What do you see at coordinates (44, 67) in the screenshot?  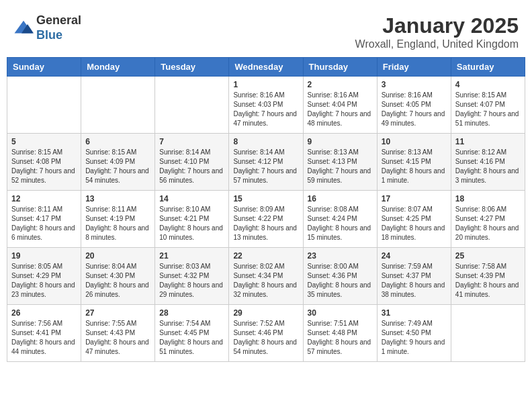 I see `calendar-header-sunday: Sunday` at bounding box center [44, 67].